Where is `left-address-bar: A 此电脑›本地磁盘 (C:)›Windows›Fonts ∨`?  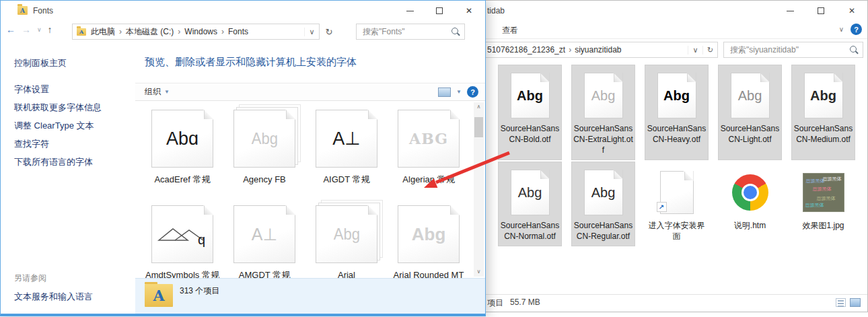 left-address-bar: A 此电脑›本地磁盘 (C:)›Windows›Fonts ∨ is located at coordinates (196, 32).